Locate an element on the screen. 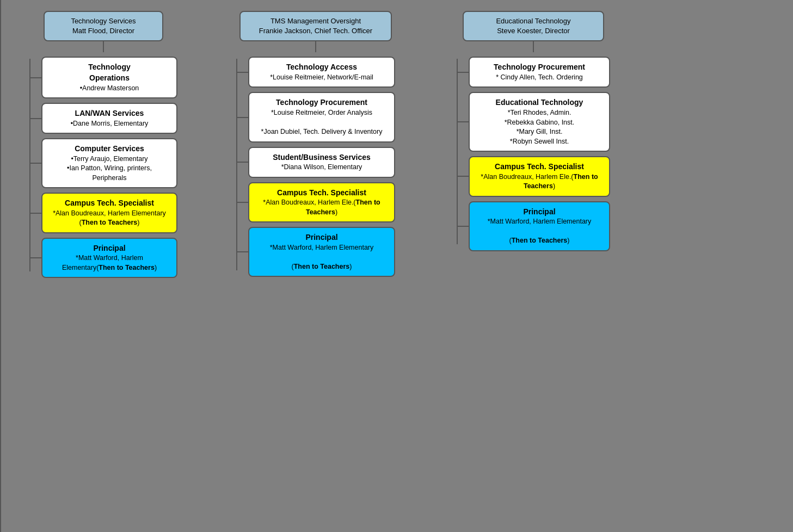 This screenshot has width=793, height=532. header-left: Technology Services Matt Flood, Director is located at coordinates (103, 26).